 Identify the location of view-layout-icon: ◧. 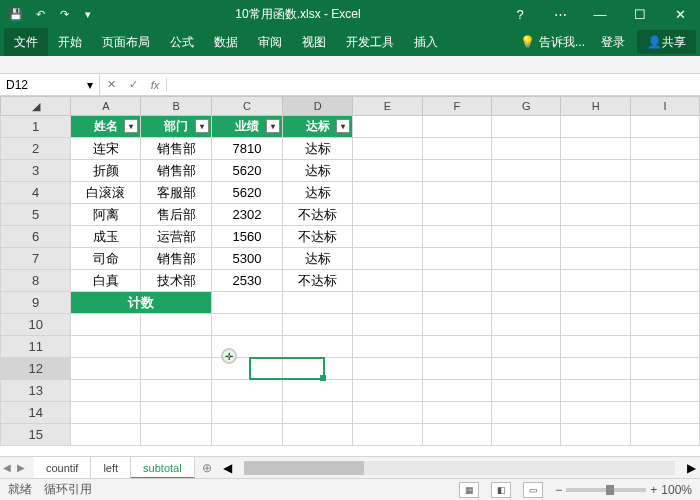
(501, 490).